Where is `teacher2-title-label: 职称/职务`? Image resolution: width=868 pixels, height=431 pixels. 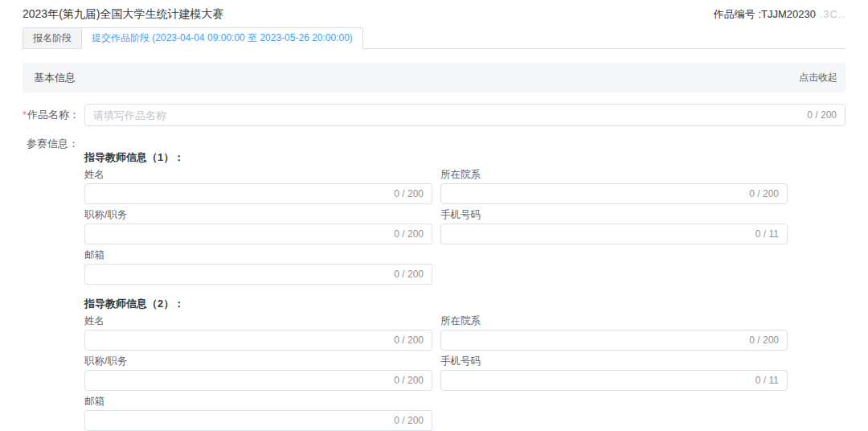 teacher2-title-label: 职称/职务 is located at coordinates (259, 362).